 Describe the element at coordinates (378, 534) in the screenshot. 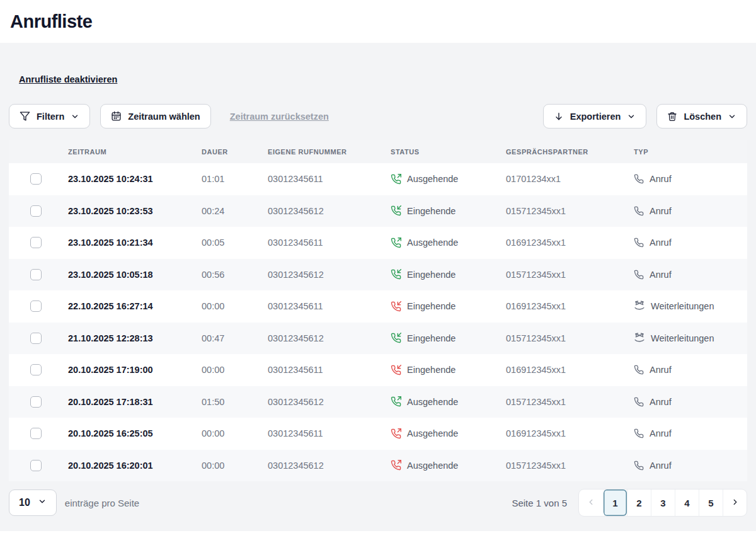

I see `bottom-strip` at that location.